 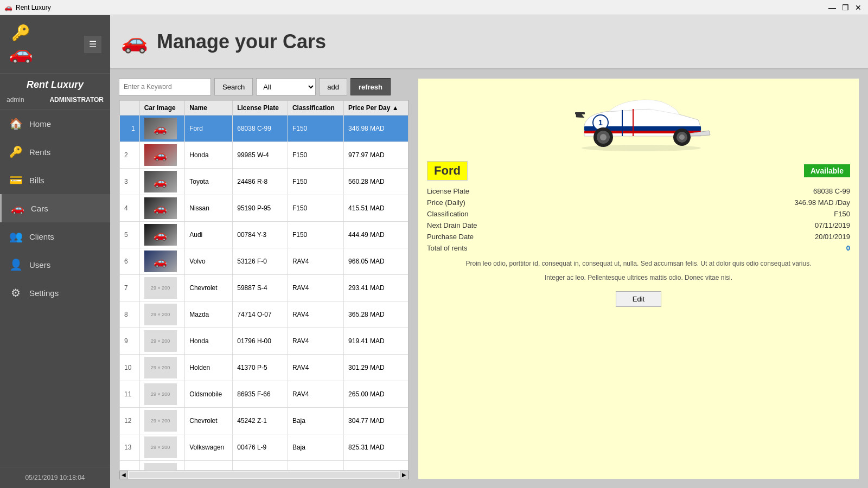 What do you see at coordinates (21, 44) in the screenshot?
I see `sidebar-logo: 🔑 🚗` at bounding box center [21, 44].